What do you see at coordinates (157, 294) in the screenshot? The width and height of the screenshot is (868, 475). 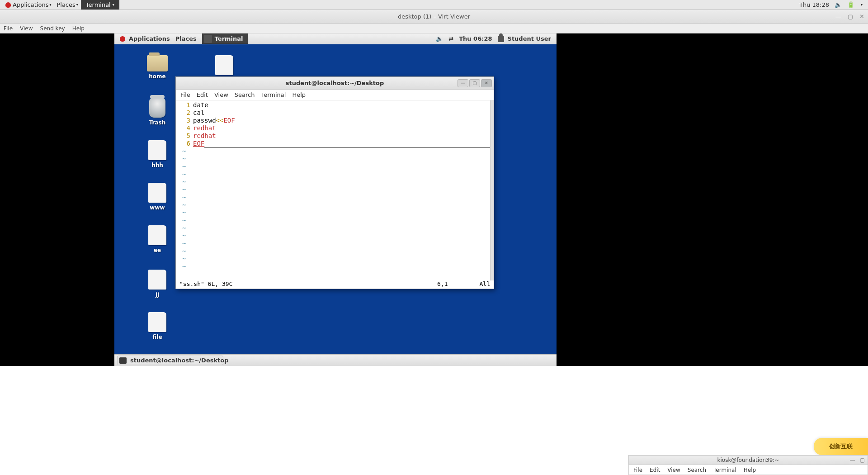 I see `desktop-icon-label: jj` at bounding box center [157, 294].